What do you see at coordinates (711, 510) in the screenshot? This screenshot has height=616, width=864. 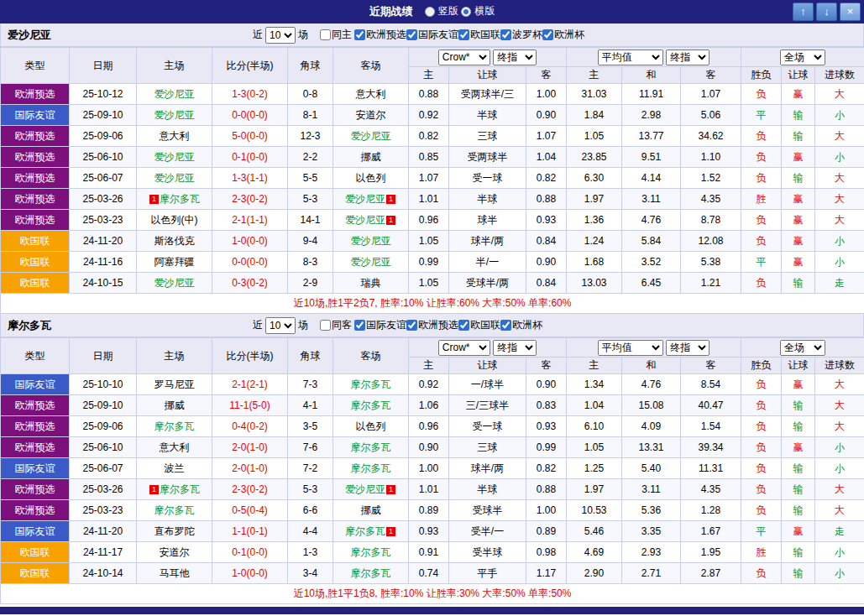 I see `avg-away-odds: 1.28` at bounding box center [711, 510].